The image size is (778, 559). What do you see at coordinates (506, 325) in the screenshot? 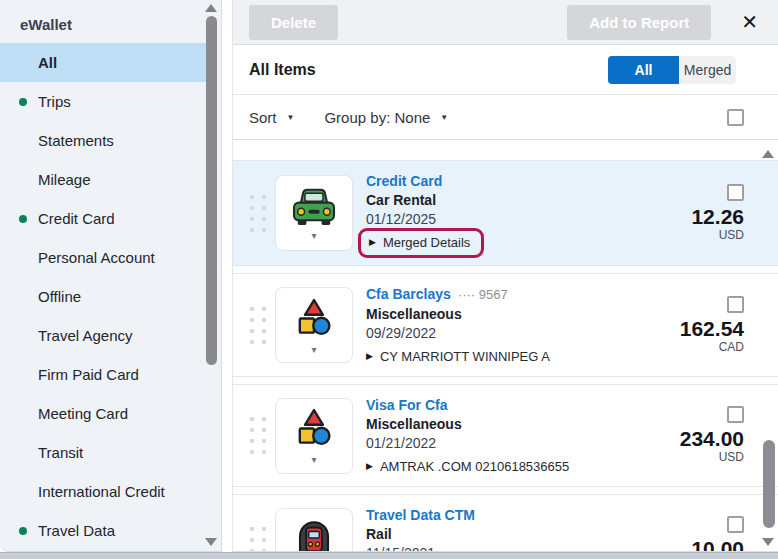
I see `wallet-item-row: ▾ Cfa Barclays ···· 9567 Miscellaneous 0…` at bounding box center [506, 325].